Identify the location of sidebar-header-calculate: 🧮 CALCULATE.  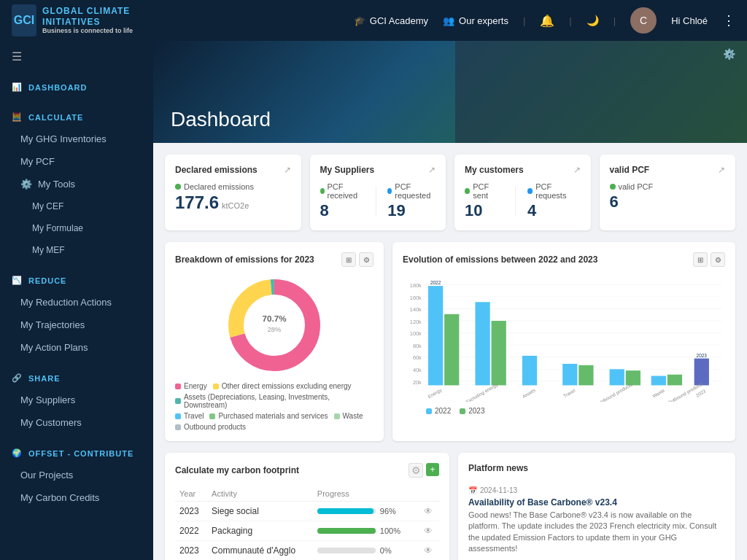
(77, 117).